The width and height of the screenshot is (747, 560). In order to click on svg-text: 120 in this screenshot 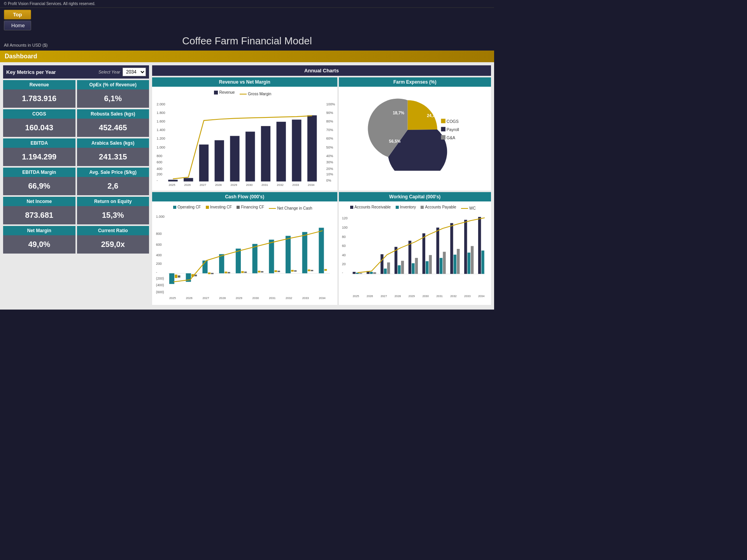, I will do `click(345, 218)`.